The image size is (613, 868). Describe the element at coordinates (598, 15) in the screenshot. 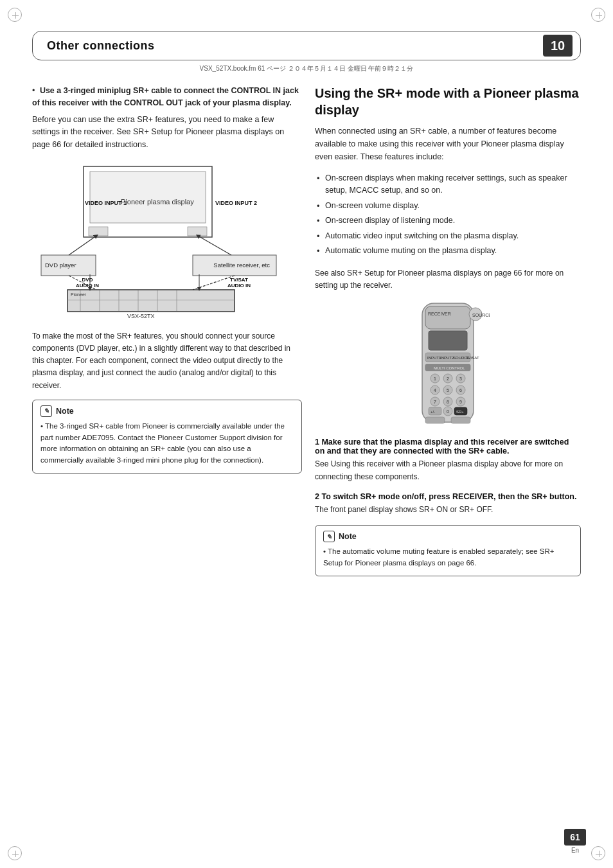

I see `corner-mark-tr` at that location.